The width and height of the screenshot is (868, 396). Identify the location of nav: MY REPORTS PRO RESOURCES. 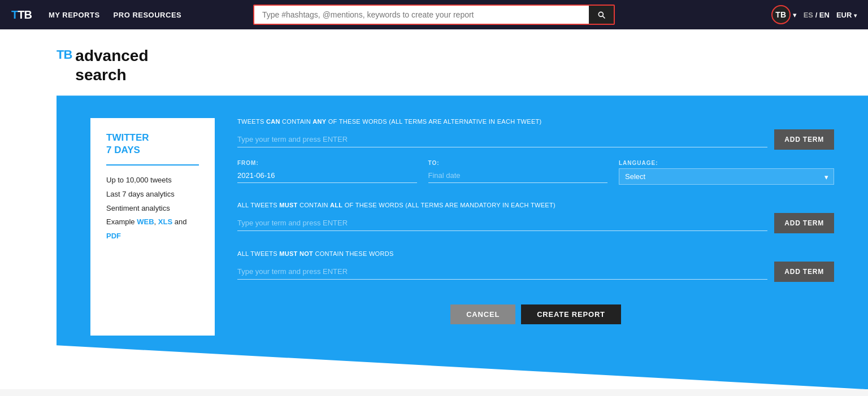
(115, 15).